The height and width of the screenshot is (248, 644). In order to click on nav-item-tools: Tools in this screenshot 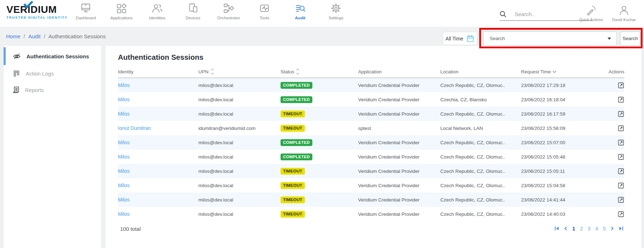, I will do `click(264, 11)`.